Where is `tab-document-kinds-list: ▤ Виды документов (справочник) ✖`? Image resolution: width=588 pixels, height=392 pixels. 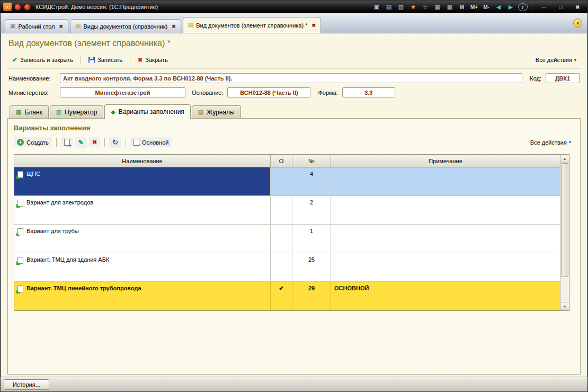 tab-document-kinds-list: ▤ Виды документов (справочник) ✖ is located at coordinates (126, 26).